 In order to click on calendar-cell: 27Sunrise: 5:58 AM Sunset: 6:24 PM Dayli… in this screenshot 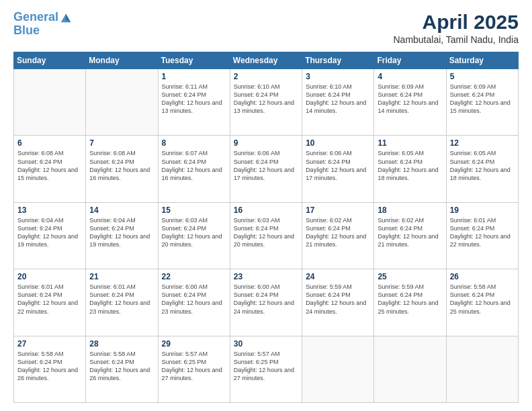, I will do `click(50, 369)`.